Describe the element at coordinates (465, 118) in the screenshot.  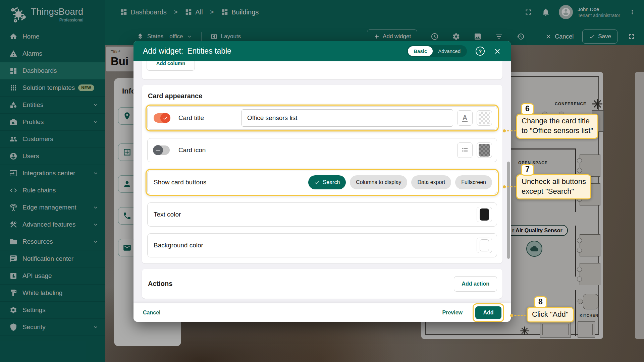
I see `font-settings-button: A` at that location.